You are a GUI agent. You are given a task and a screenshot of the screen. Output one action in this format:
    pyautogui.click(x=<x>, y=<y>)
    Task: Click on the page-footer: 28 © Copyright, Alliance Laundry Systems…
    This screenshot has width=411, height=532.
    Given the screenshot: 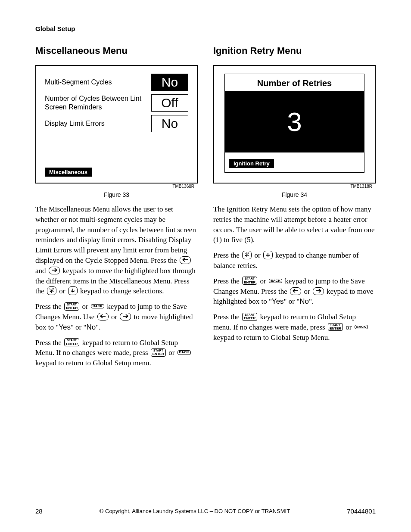 What is the action you would take?
    pyautogui.click(x=206, y=511)
    